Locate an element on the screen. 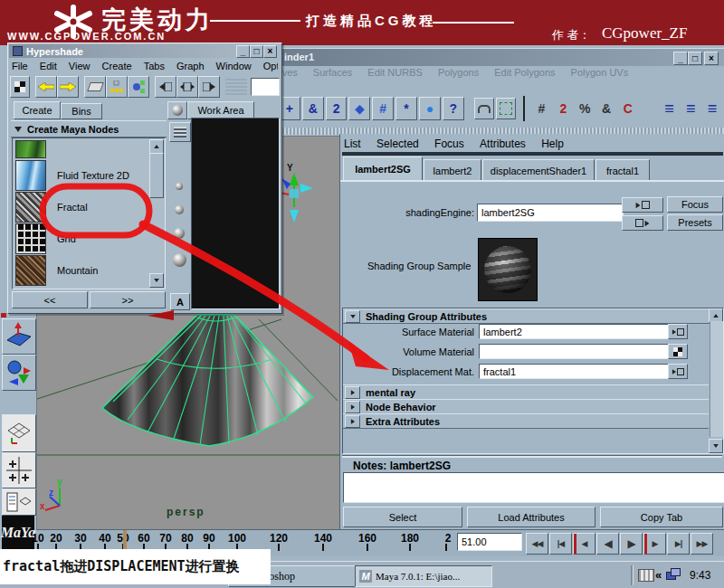 This screenshot has width=724, height=588. help-tool-icon: ? is located at coordinates (453, 109).